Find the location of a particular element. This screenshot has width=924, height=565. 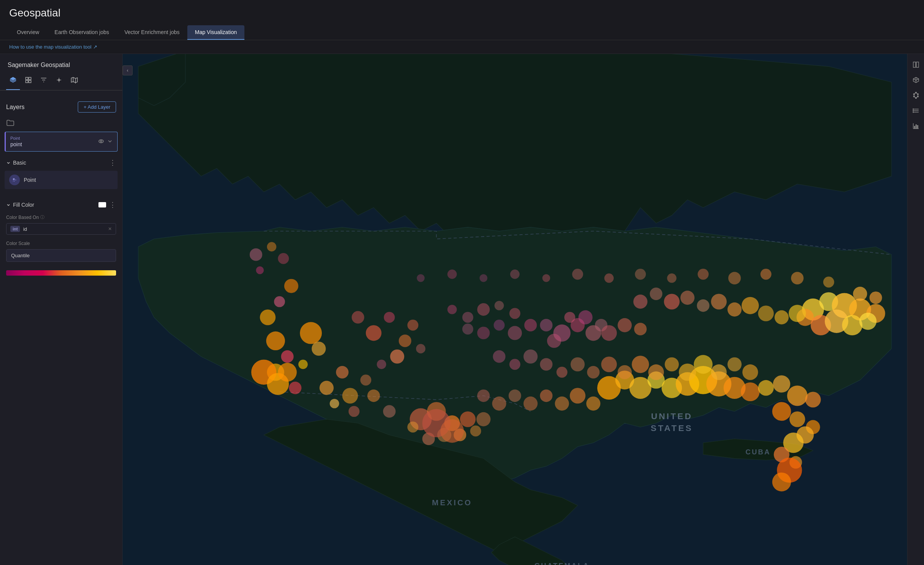

map-icon-btn is located at coordinates (74, 80).